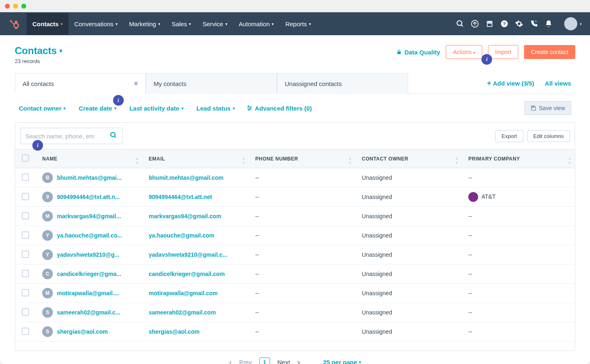  I want to click on search-input, so click(66, 136).